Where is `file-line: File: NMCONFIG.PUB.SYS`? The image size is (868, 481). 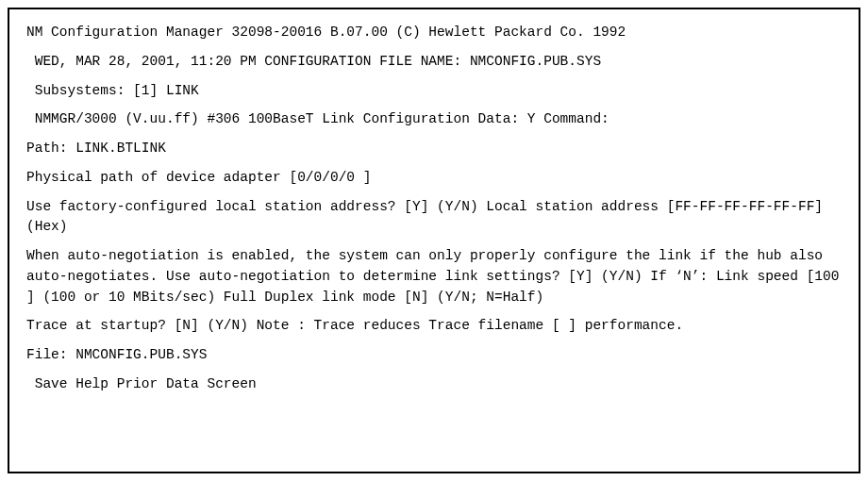
file-line: File: NMCONFIG.PUB.SYS is located at coordinates (434, 356).